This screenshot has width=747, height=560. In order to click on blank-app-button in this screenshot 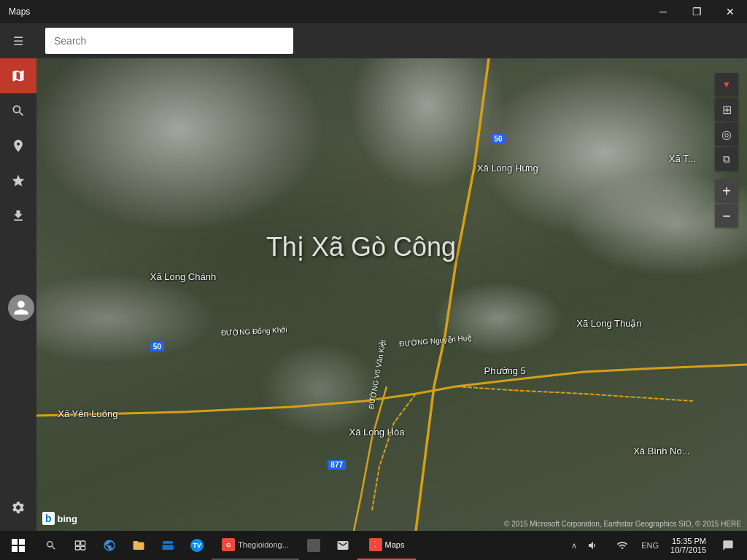, I will do `click(314, 545)`.